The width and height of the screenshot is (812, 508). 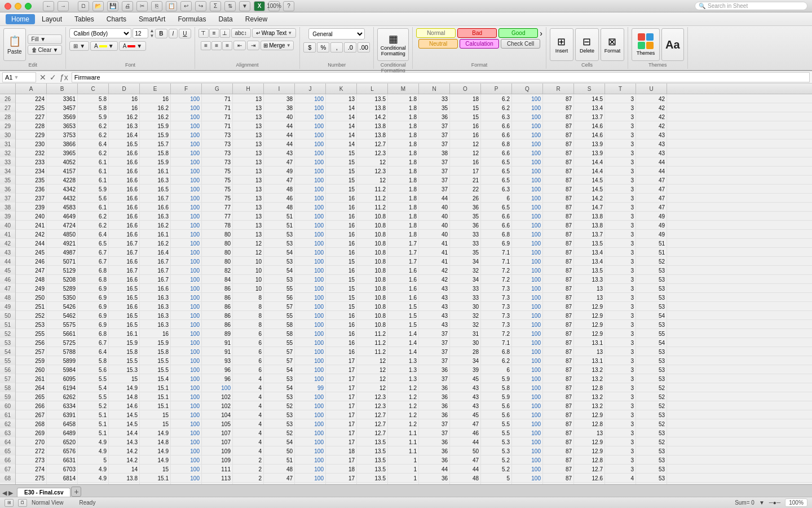 What do you see at coordinates (186, 316) in the screenshot?
I see `cell-50-F: 100` at bounding box center [186, 316].